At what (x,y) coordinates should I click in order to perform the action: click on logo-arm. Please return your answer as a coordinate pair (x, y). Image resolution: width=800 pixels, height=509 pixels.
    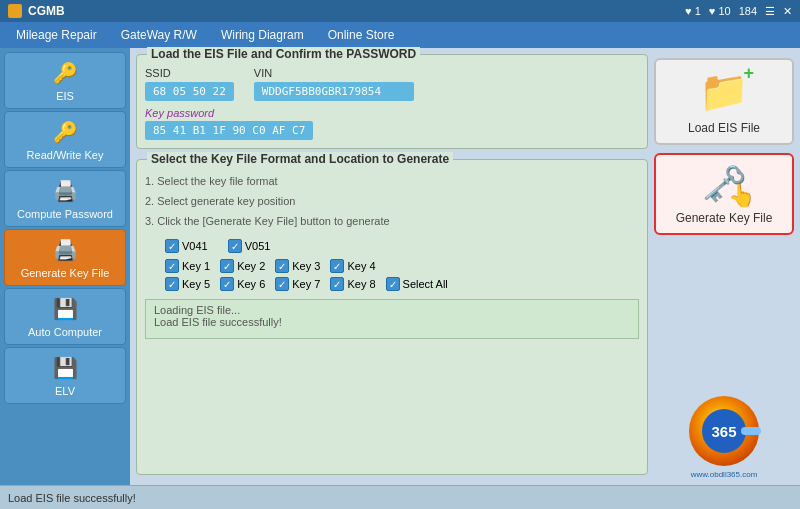
    Looking at the image, I should click on (751, 431).